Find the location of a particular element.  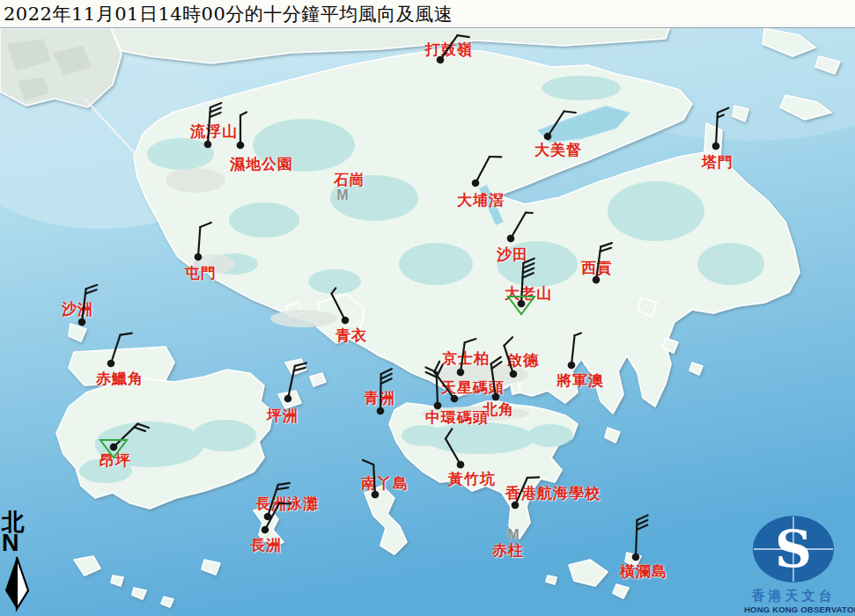

north-compass: 北 N is located at coordinates (19, 561).